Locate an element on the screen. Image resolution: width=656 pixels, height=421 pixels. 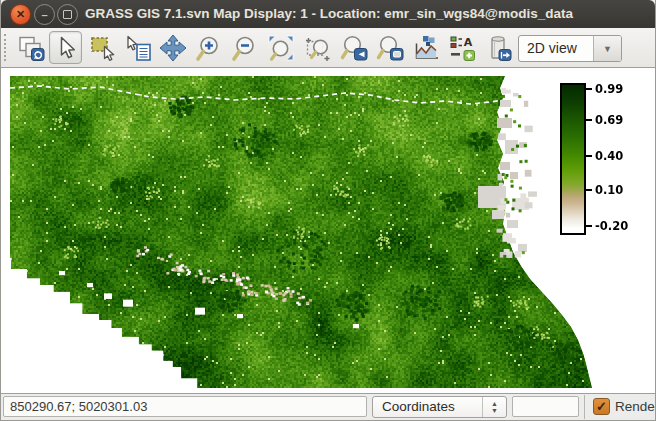
maximize-icon is located at coordinates (68, 14).